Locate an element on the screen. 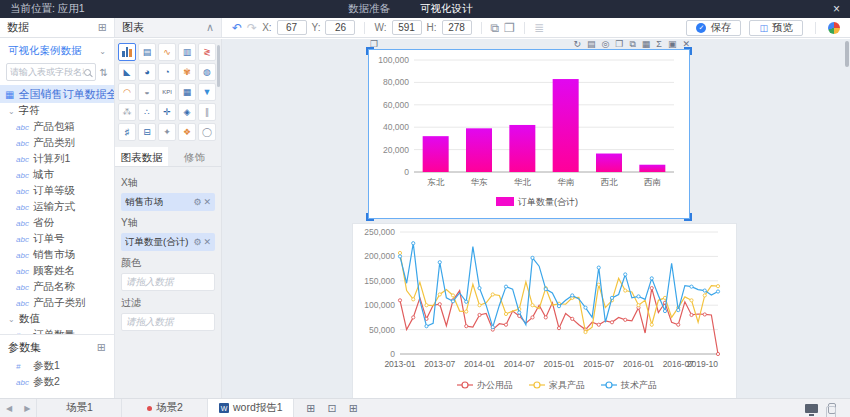  funnel-chart-tile: ▼ is located at coordinates (207, 92).